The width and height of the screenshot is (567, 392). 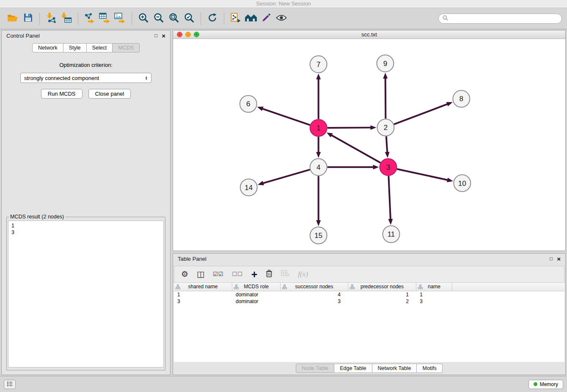 I want to click on export-network-button, so click(x=90, y=19).